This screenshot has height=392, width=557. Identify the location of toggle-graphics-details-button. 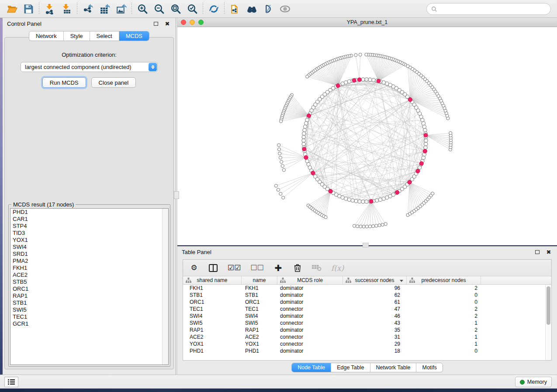
(268, 9).